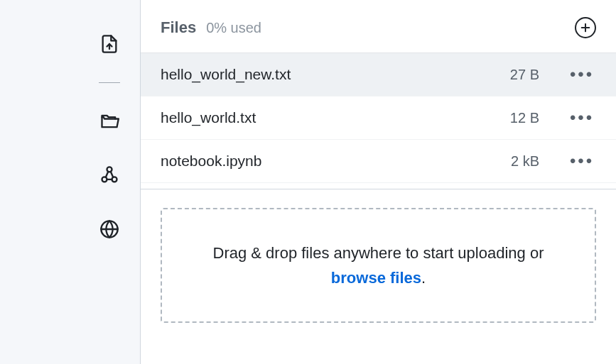  I want to click on file-name: notebook.ipynb, so click(321, 161).